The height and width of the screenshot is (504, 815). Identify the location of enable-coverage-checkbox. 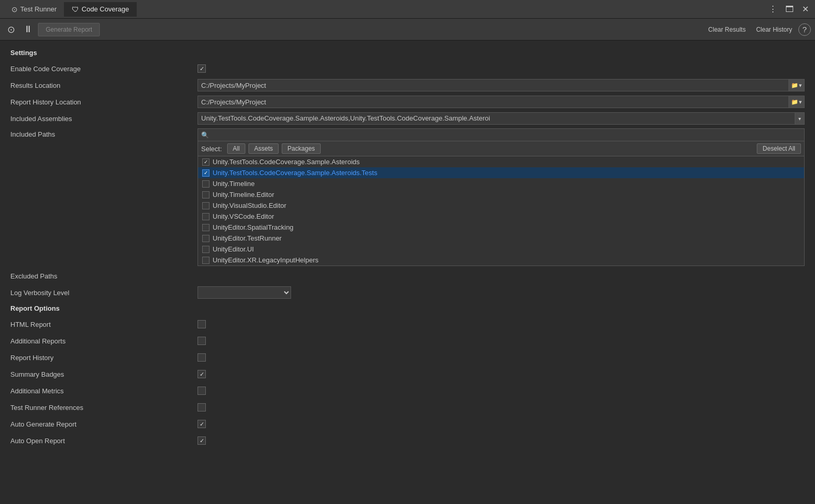
(202, 69).